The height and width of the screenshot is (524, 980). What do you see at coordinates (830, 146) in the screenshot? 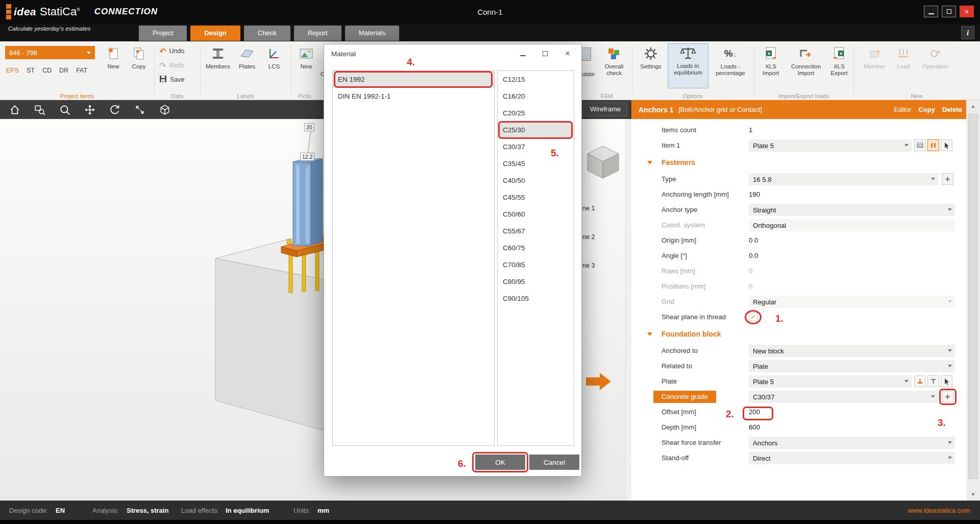
I see `item1-dropdown: Plate 5` at bounding box center [830, 146].